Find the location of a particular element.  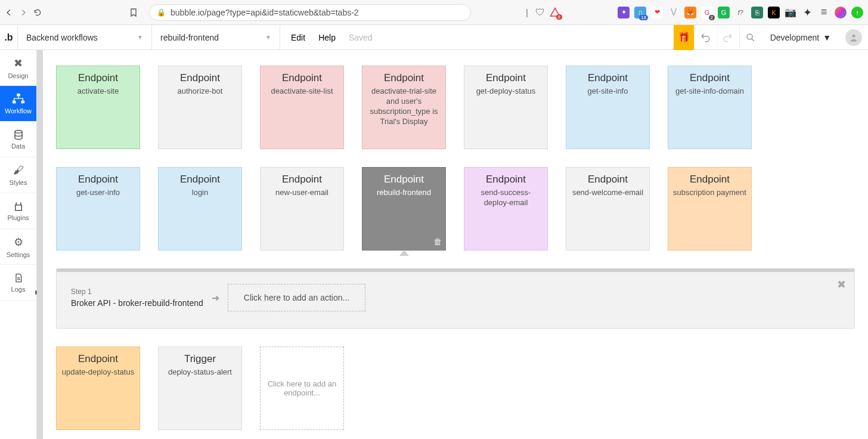

page-selector: Backend workflows ▼ is located at coordinates (85, 38).